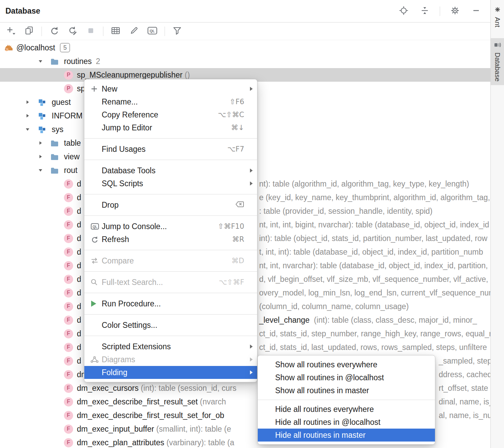 The height and width of the screenshot is (448, 504). I want to click on locate-button, so click(404, 11).